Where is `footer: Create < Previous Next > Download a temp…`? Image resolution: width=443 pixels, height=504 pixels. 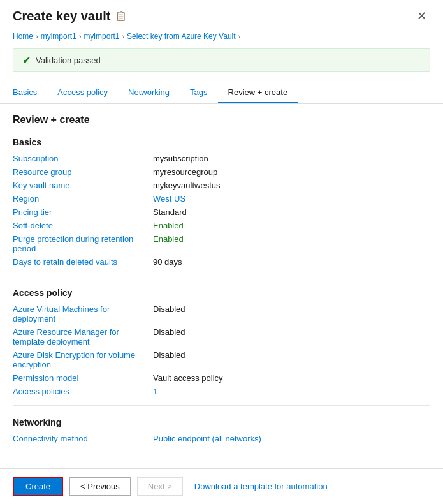
footer: Create < Previous Next > Download a temp… is located at coordinates (222, 486).